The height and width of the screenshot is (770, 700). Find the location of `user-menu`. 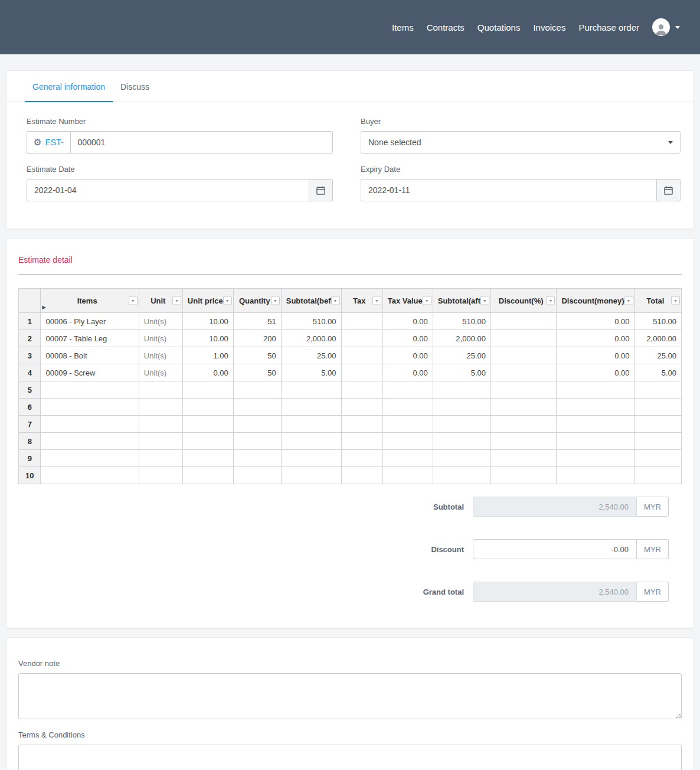

user-menu is located at coordinates (666, 27).